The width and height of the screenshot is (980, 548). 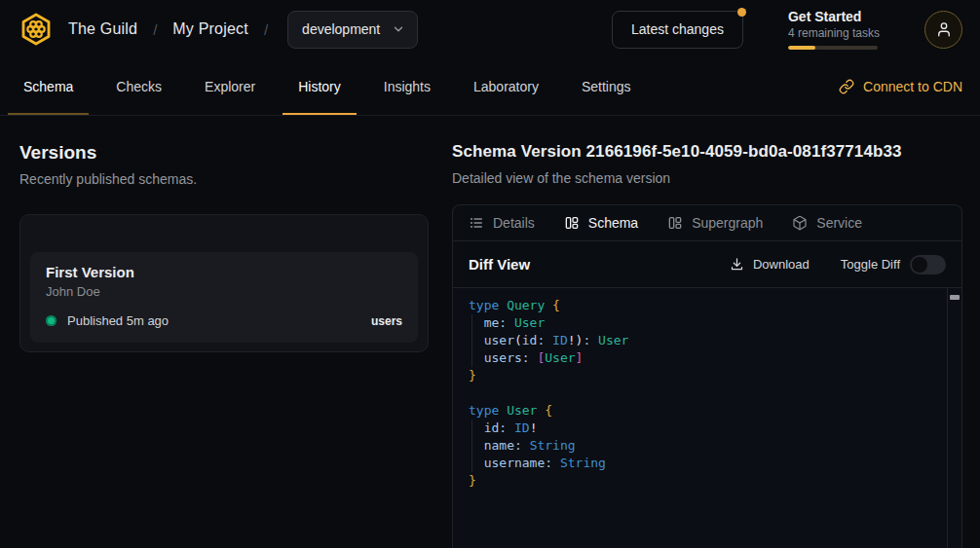 I want to click on list-icon, so click(x=476, y=223).